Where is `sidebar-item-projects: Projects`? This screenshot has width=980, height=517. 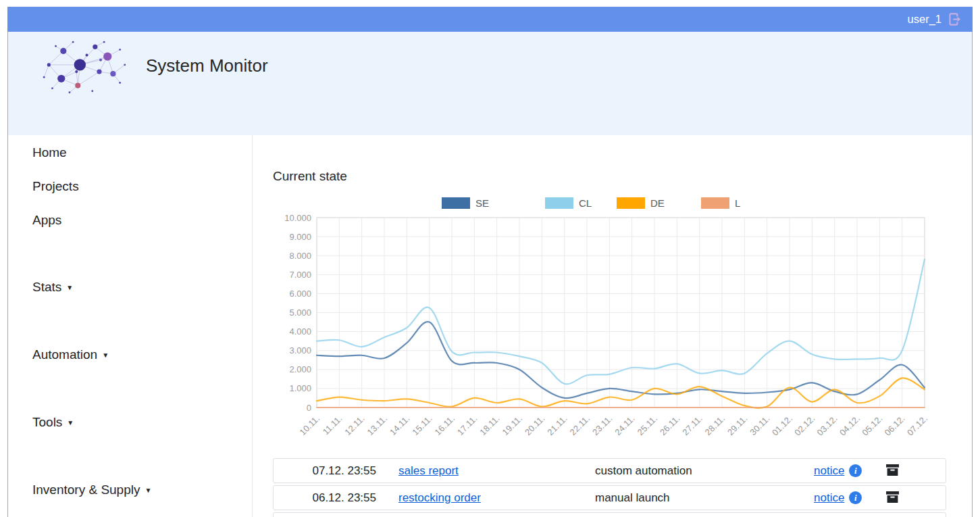
sidebar-item-projects: Projects is located at coordinates (55, 187).